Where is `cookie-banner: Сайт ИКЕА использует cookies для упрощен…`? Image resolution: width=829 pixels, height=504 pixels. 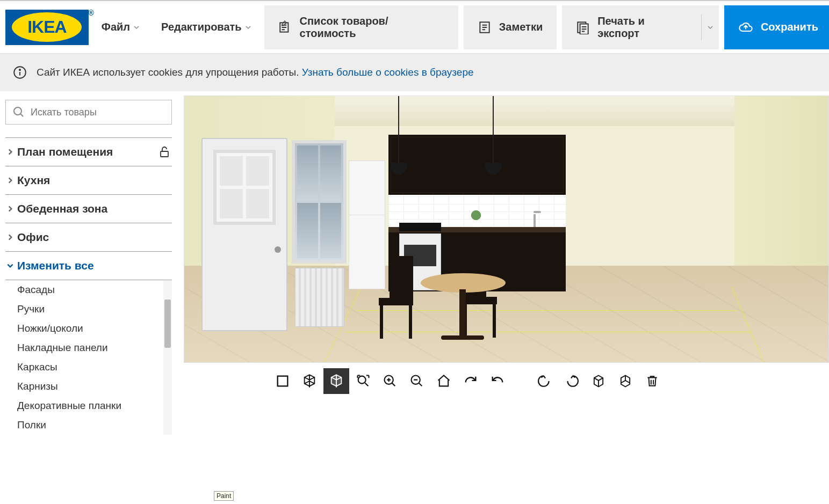
cookie-banner: Сайт ИКЕА использует cookies для упрощен… is located at coordinates (415, 72).